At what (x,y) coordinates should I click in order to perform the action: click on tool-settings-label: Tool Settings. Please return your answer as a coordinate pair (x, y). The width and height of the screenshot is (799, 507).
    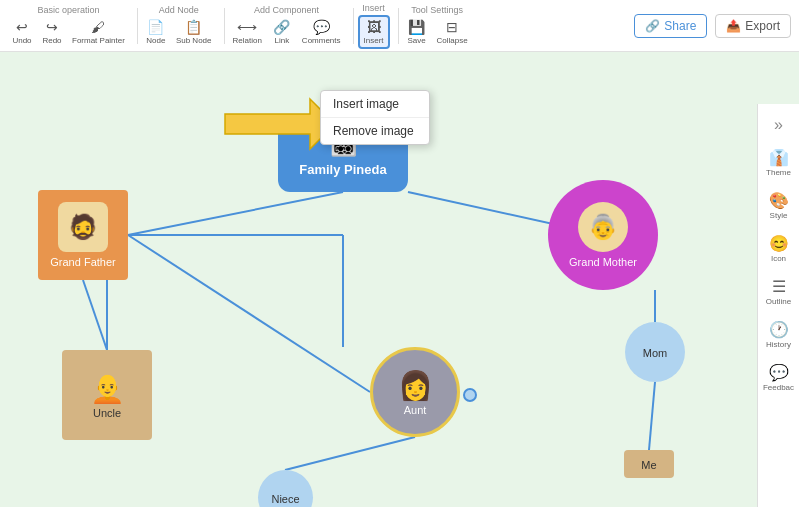
    Looking at the image, I should click on (437, 10).